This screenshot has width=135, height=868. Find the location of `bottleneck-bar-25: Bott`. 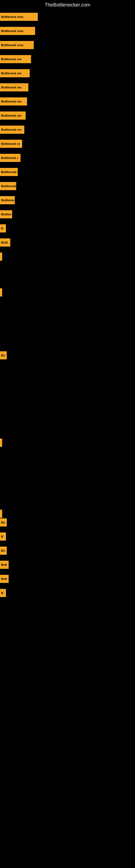

bottleneck-bar-25: Bott is located at coordinates (4, 565).